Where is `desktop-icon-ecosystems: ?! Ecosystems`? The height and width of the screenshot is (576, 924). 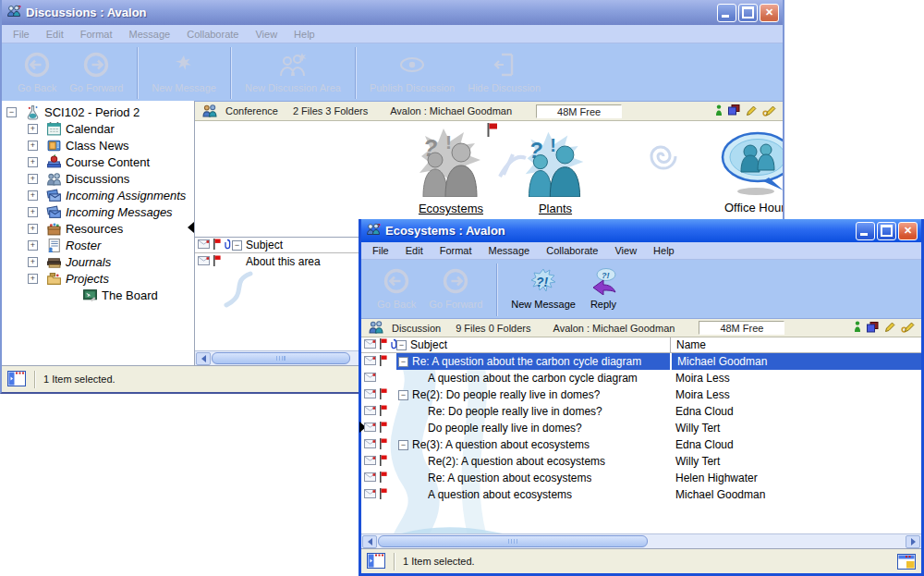
desktop-icon-ecosystems: ?! Ecosystems is located at coordinates (451, 170).